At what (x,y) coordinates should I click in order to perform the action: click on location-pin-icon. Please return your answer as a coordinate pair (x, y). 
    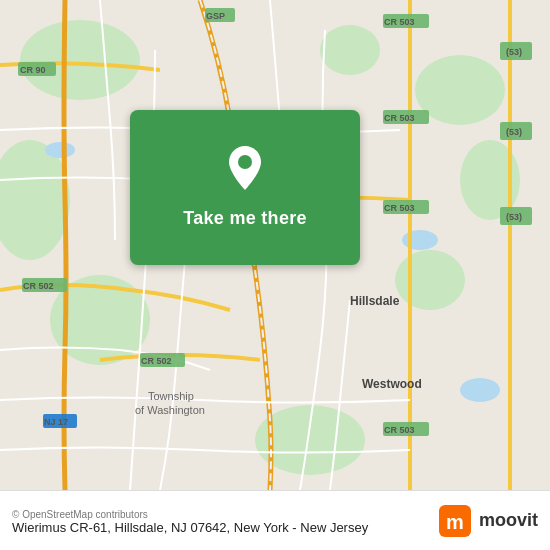
    Looking at the image, I should click on (245, 173).